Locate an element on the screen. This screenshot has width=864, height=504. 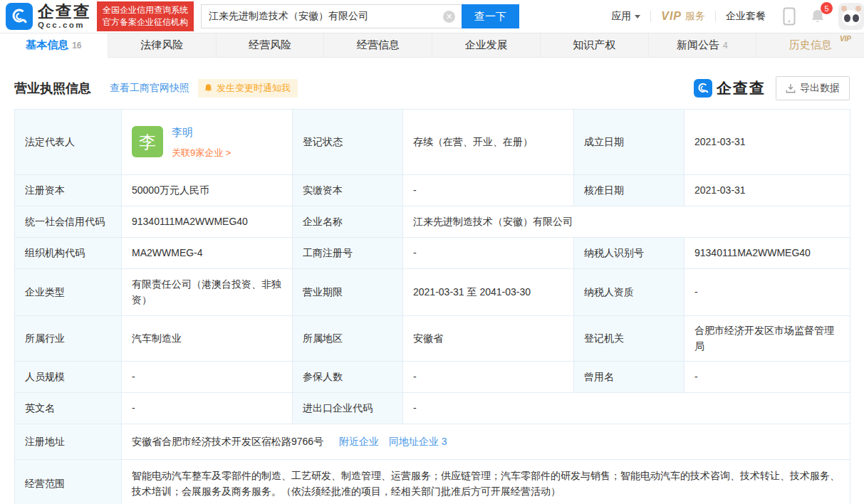
notifications-button: 5 is located at coordinates (818, 16).